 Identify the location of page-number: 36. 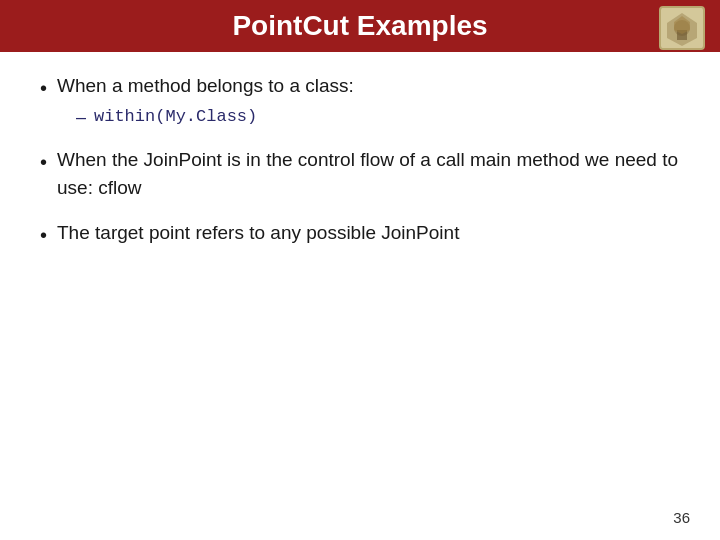
(682, 518).